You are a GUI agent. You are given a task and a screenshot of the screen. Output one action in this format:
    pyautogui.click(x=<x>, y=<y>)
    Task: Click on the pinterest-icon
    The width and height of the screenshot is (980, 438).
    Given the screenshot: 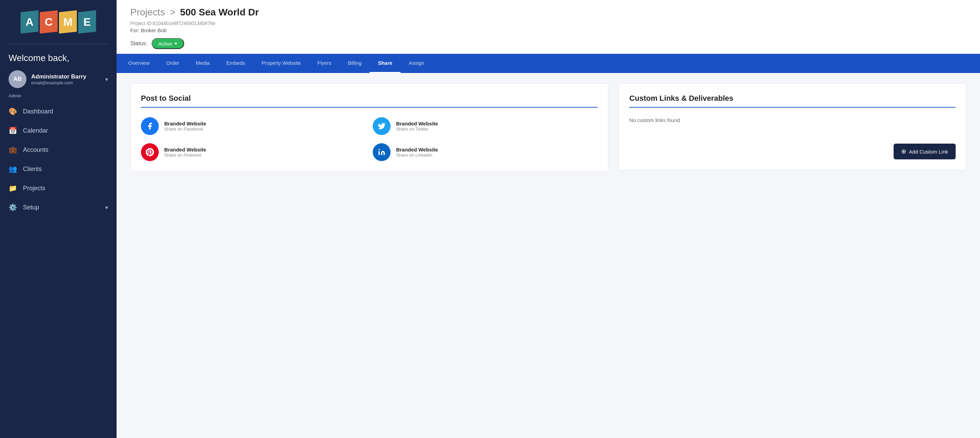 What is the action you would take?
    pyautogui.click(x=150, y=152)
    